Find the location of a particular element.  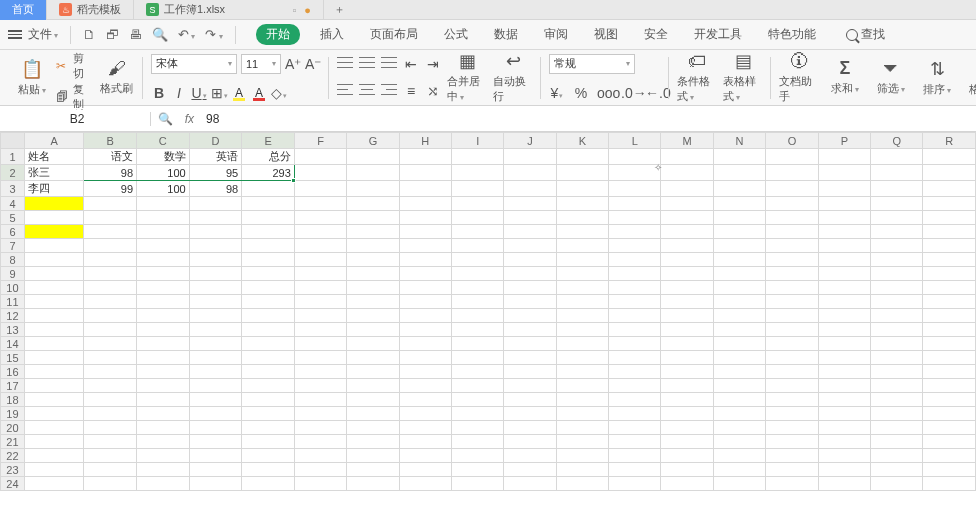

cell-N1 is located at coordinates (739, 157).